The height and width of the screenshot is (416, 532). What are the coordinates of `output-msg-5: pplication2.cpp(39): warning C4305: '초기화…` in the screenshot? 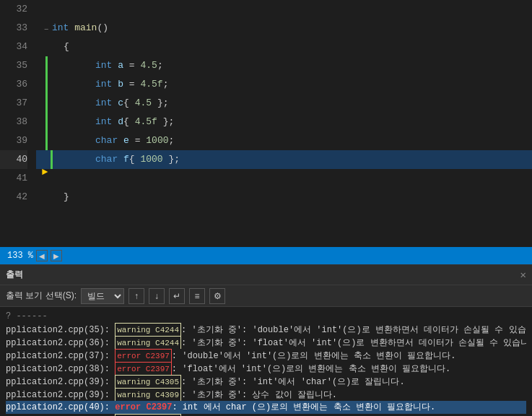 It's located at (266, 381).